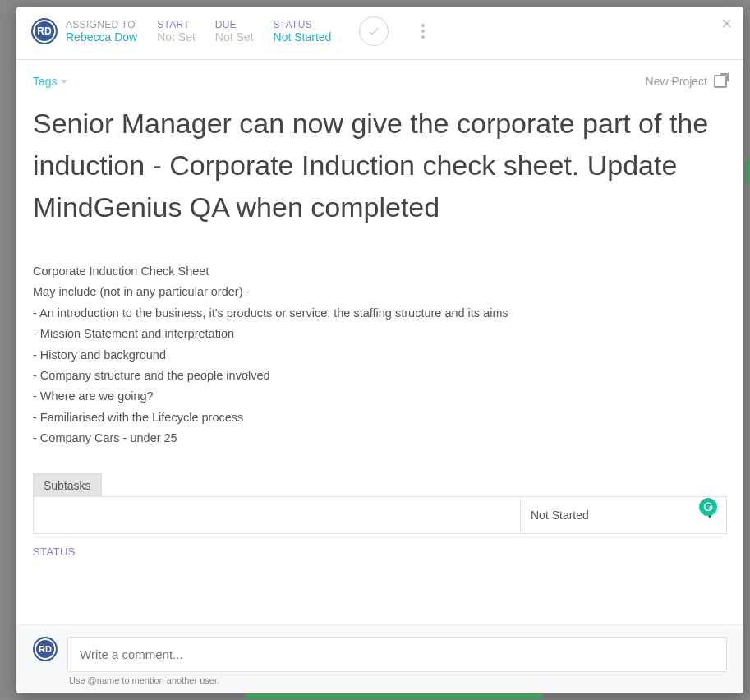 Image resolution: width=750 pixels, height=700 pixels. What do you see at coordinates (380, 376) in the screenshot?
I see `description-line: - Company structure and the people invol…` at bounding box center [380, 376].